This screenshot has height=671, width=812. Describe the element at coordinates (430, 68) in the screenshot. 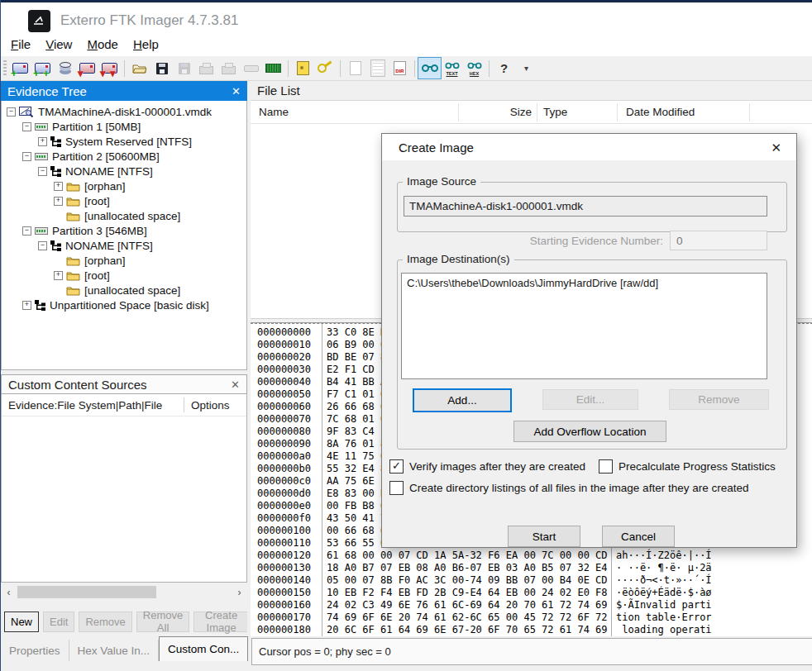

I see `auto-mode-icon` at that location.